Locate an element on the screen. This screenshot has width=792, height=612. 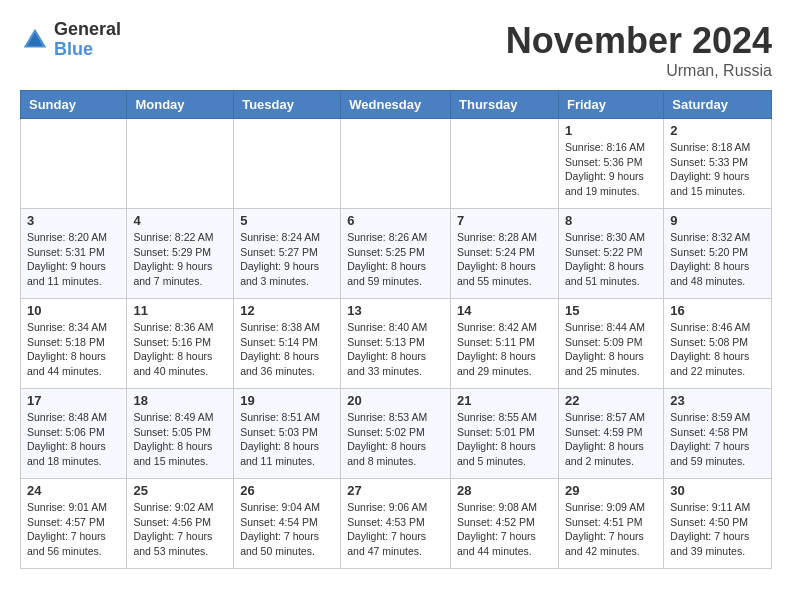
day-info: Sunrise: 8:57 AMSunset: 4:59 PMDaylight:… is located at coordinates (611, 440).